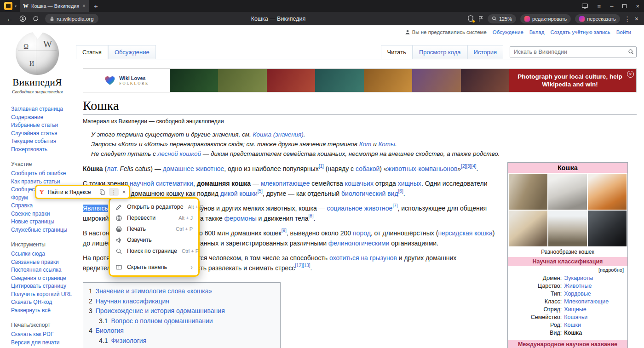 The image size is (644, 348). What do you see at coordinates (42, 262) in the screenshot?
I see `sidebar-link: Связанные правки` at bounding box center [42, 262].